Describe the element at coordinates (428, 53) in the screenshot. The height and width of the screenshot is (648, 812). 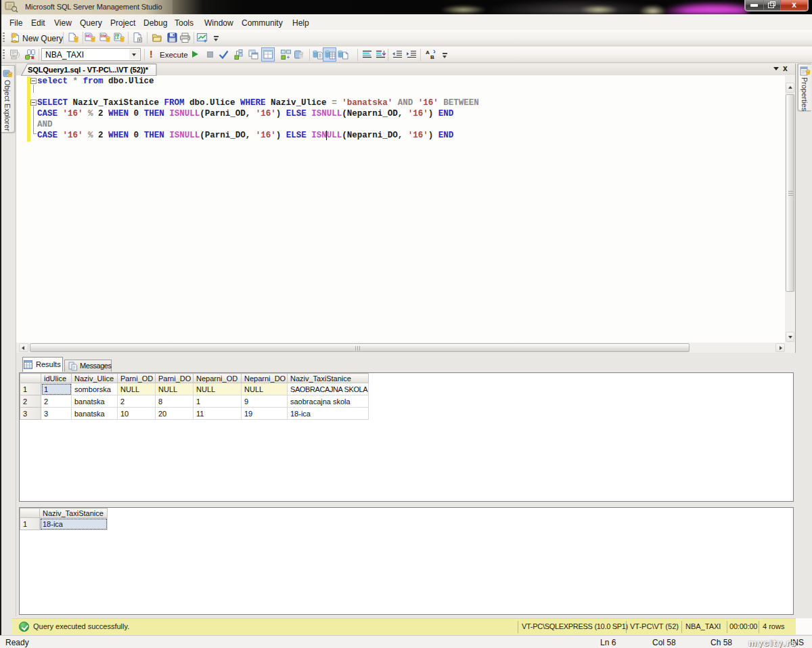
I see `svg-text: A` at that location.